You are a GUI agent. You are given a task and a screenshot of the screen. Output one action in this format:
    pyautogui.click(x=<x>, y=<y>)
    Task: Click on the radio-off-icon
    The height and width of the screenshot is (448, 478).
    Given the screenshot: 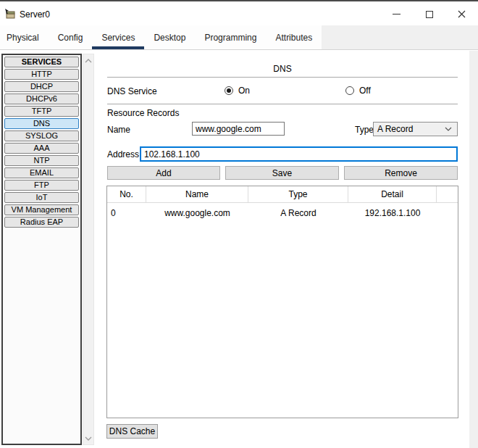 What is the action you would take?
    pyautogui.click(x=350, y=91)
    